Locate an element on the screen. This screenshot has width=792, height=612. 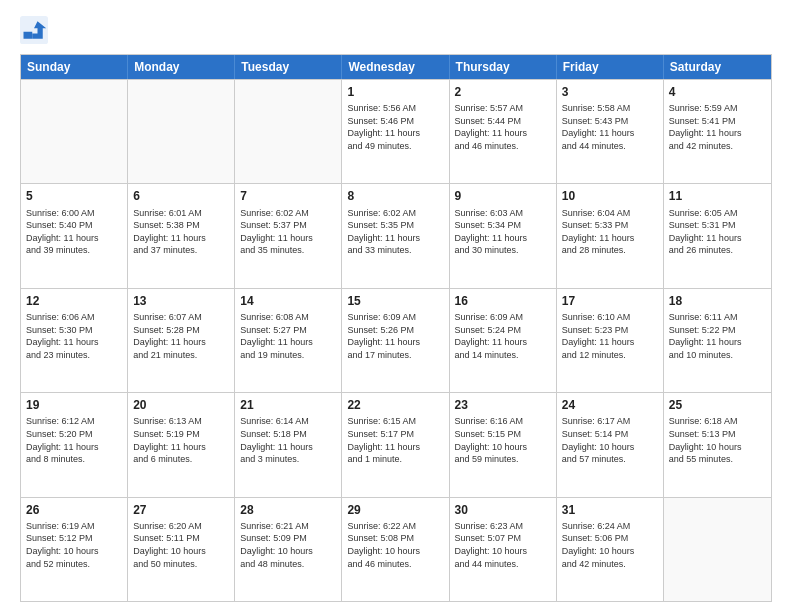
day-info: Sunrise: 6:23 AMSunset: 5:07 PMDaylight:… is located at coordinates (503, 545).